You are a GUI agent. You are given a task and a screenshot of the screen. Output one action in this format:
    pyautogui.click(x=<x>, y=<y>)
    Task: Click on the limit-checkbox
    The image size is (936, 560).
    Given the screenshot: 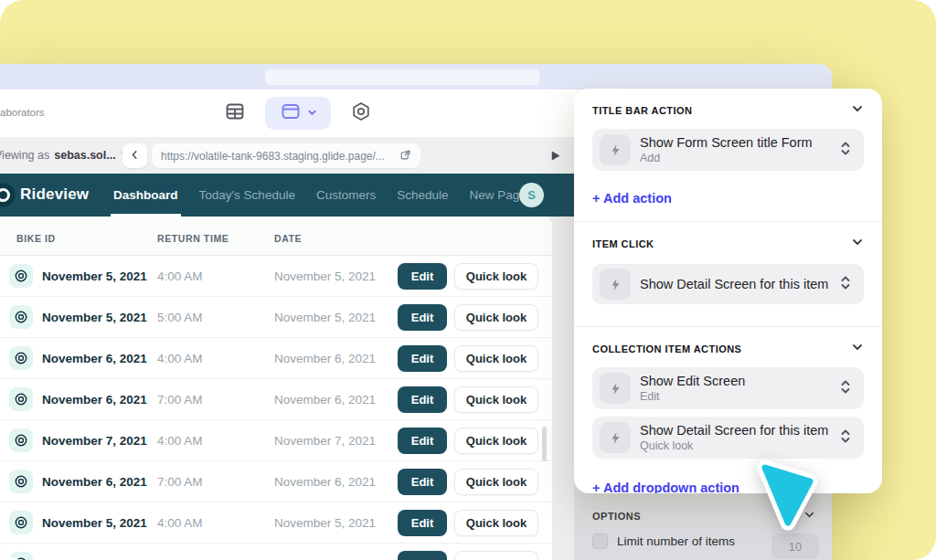 What is the action you would take?
    pyautogui.click(x=600, y=541)
    